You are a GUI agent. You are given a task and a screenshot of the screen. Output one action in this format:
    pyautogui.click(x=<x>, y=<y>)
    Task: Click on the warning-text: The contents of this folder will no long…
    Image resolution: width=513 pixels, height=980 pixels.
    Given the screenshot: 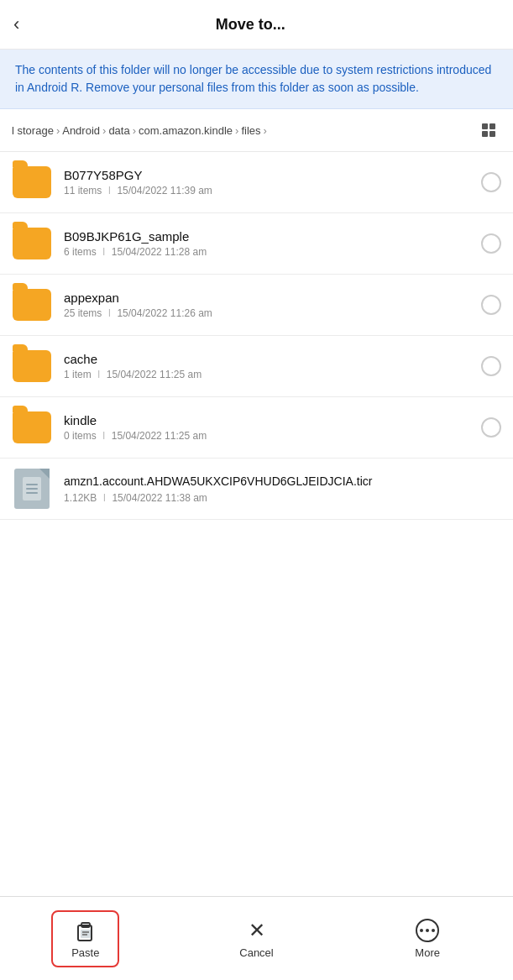 What is the action you would take?
    pyautogui.click(x=257, y=79)
    